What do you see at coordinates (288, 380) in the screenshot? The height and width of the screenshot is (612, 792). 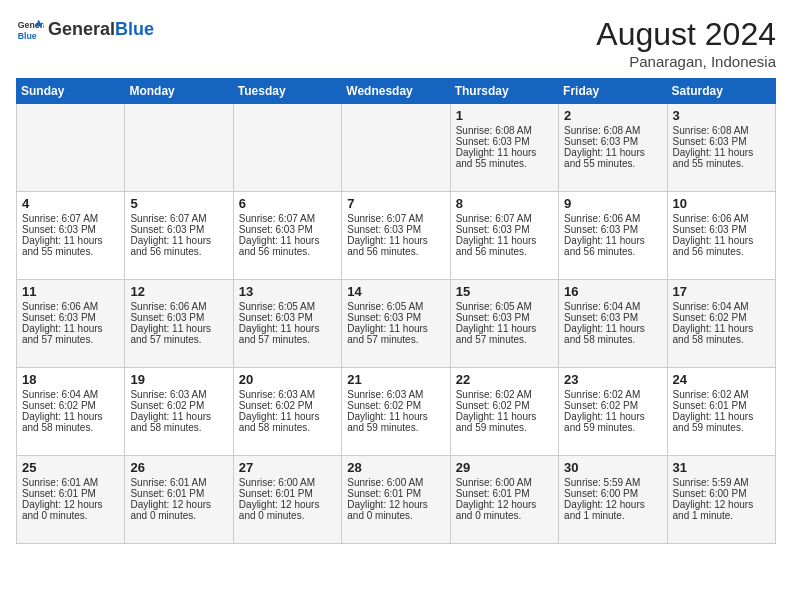 I see `day-number: 20` at bounding box center [288, 380].